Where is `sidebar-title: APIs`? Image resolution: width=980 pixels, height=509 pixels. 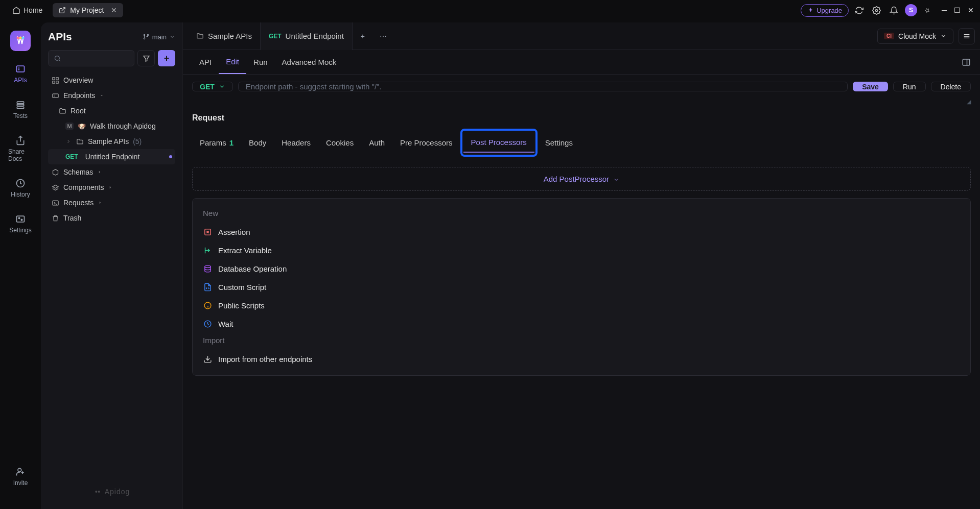 sidebar-title: APIs is located at coordinates (60, 37).